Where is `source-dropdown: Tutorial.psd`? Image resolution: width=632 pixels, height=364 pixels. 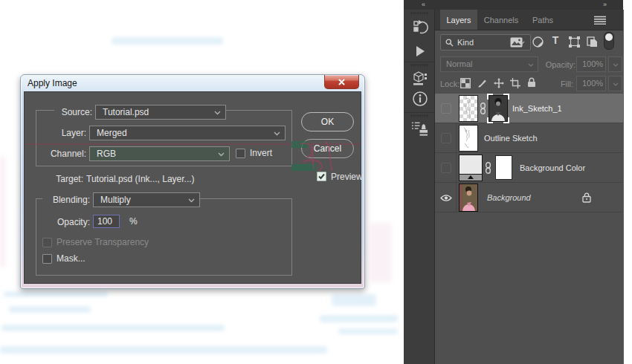
source-dropdown: Tutorial.psd is located at coordinates (161, 112).